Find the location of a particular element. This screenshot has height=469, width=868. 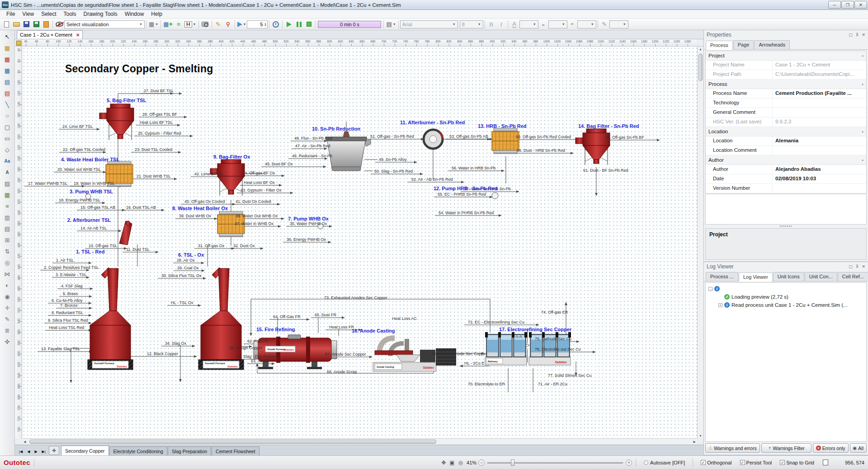

menu-view: View is located at coordinates (28, 14).